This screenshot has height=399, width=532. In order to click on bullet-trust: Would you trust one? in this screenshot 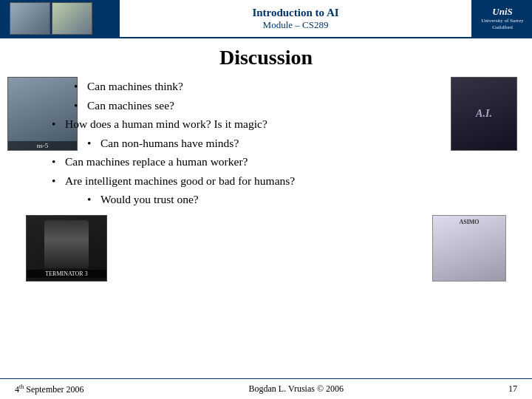, I will do `click(299, 200)`.